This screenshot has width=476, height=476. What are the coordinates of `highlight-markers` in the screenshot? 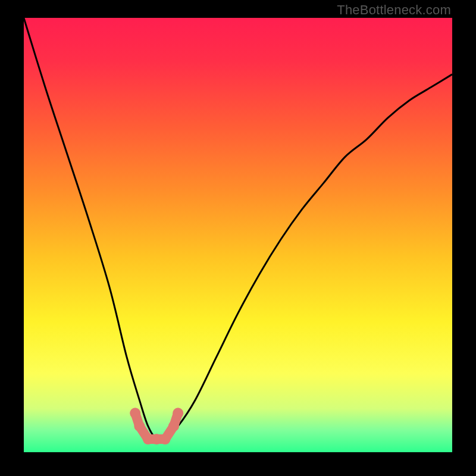 It's located at (156, 426).